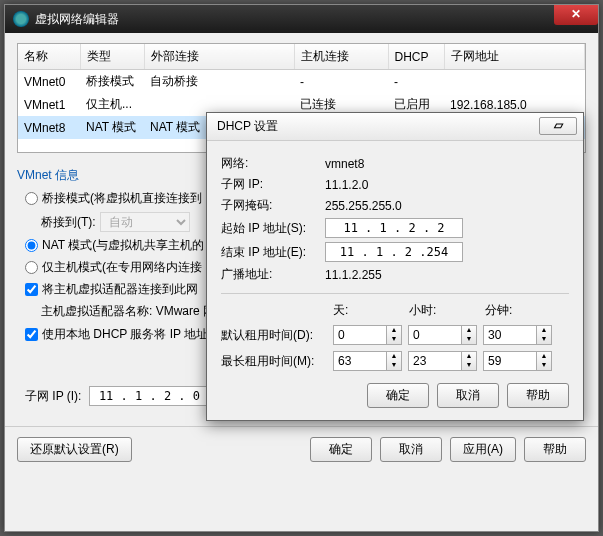  I want to click on apply-button: 应用(A), so click(483, 450).